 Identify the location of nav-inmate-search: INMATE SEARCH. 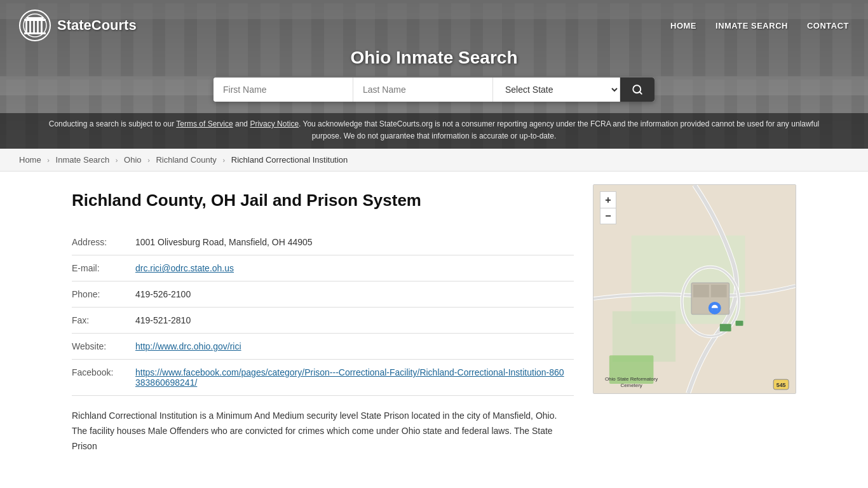
(752, 25).